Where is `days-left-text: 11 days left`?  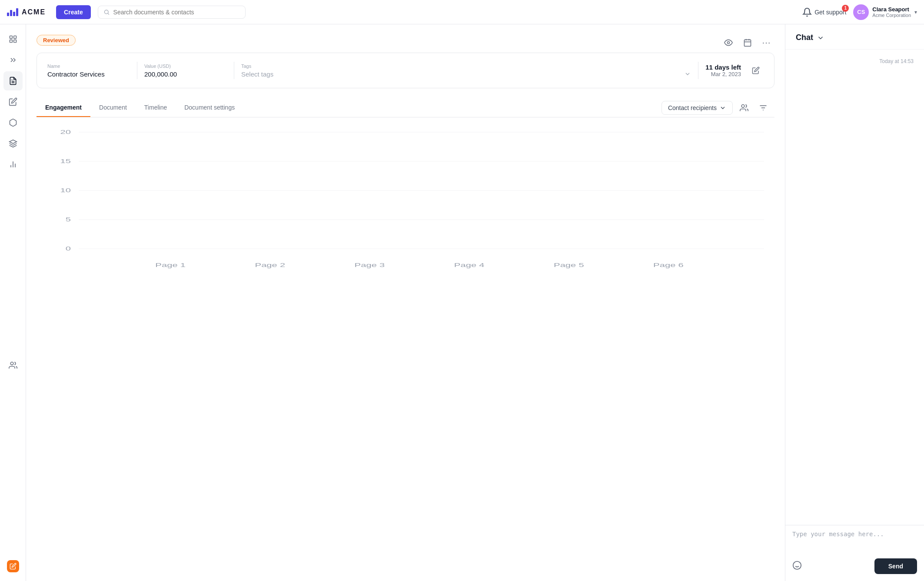 days-left-text: 11 days left is located at coordinates (723, 67).